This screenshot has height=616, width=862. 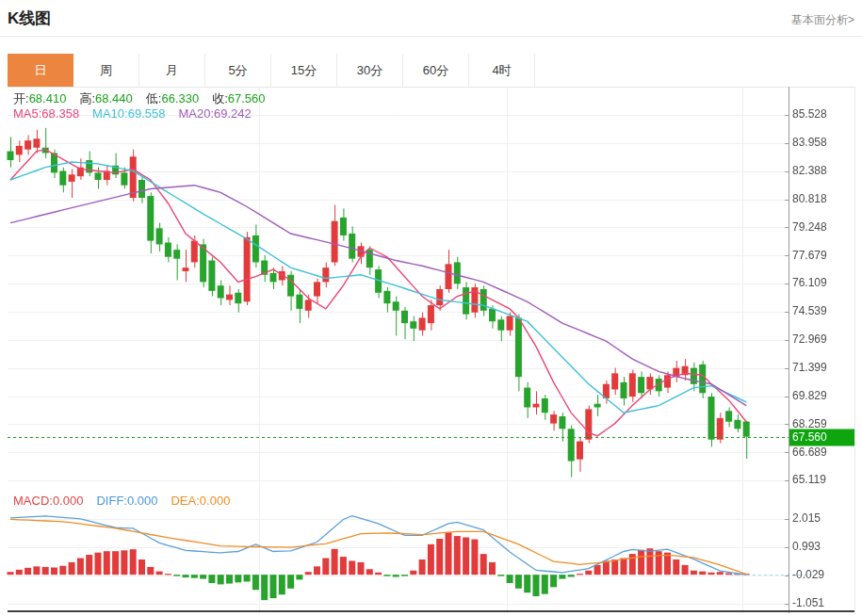 I want to click on macd-item-2: DEA:0.000, so click(x=200, y=501).